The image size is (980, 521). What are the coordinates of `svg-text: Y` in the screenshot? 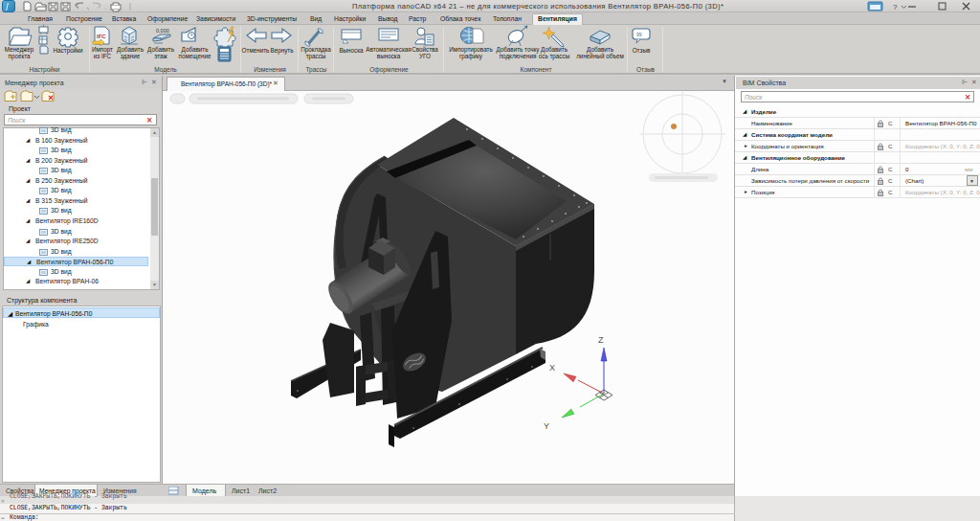 It's located at (546, 426).